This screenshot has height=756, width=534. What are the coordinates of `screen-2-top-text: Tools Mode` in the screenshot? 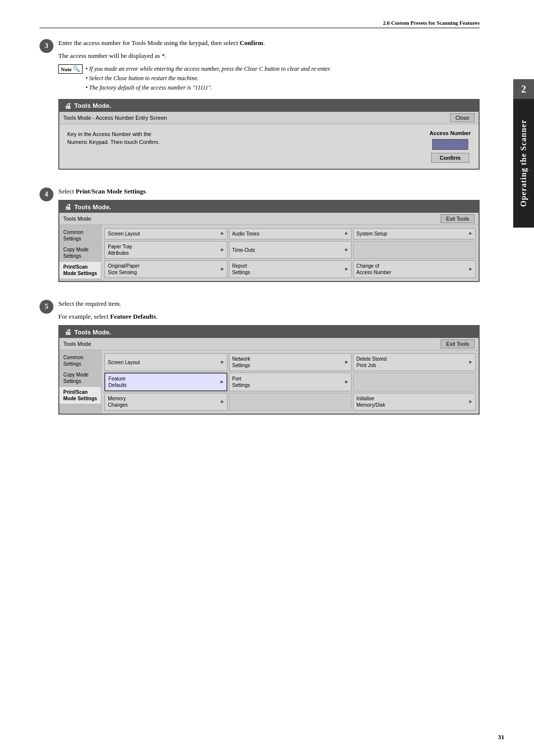 It's located at (77, 219).